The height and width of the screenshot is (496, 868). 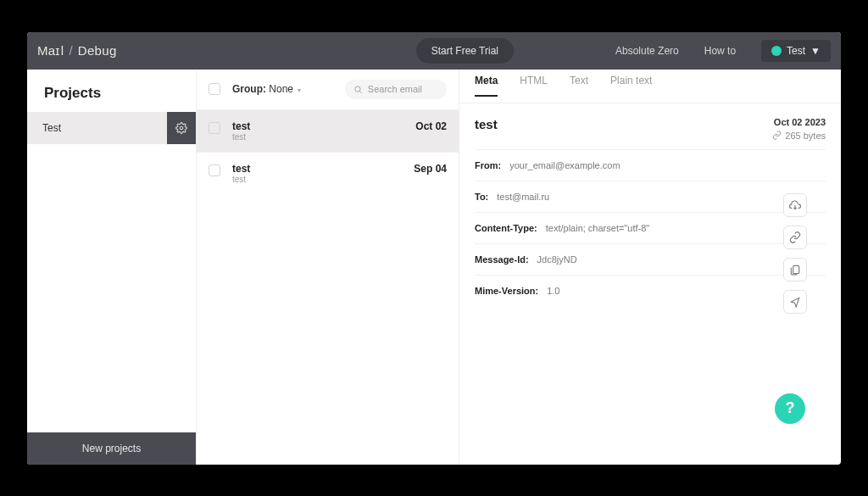 What do you see at coordinates (465, 51) in the screenshot?
I see `start-free-trial-button: Start Free Trial` at bounding box center [465, 51].